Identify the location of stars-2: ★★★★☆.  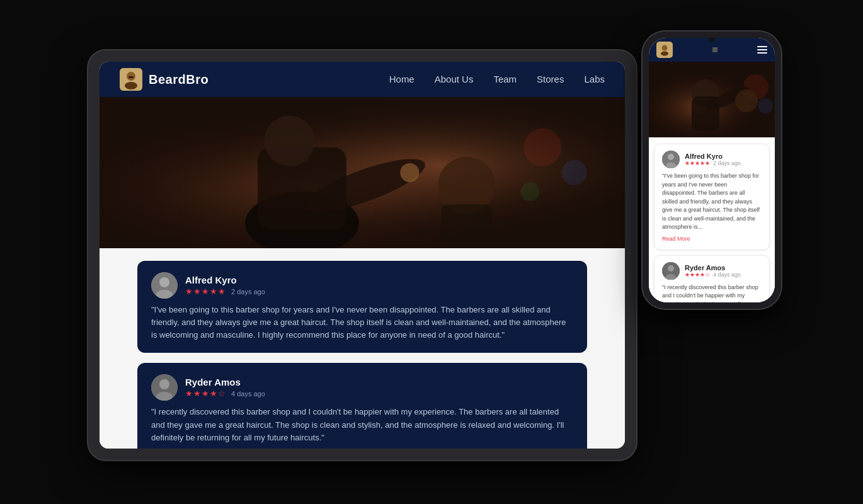
(205, 393).